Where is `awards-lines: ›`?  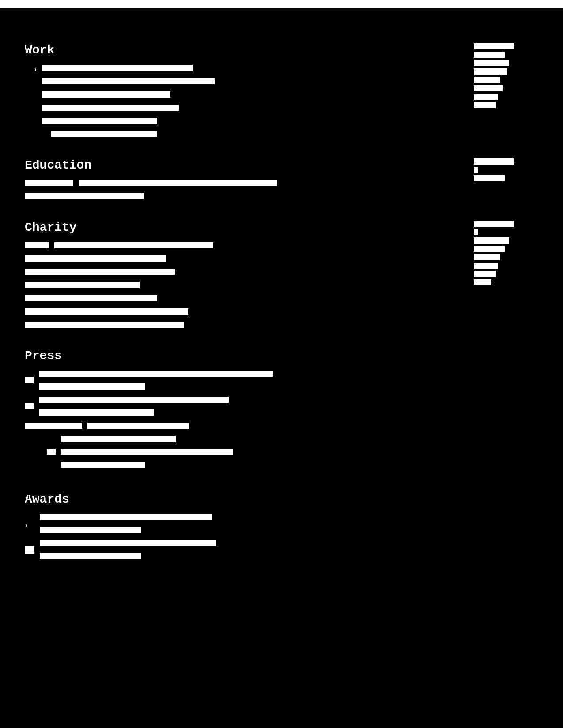 awards-lines: › is located at coordinates (282, 538).